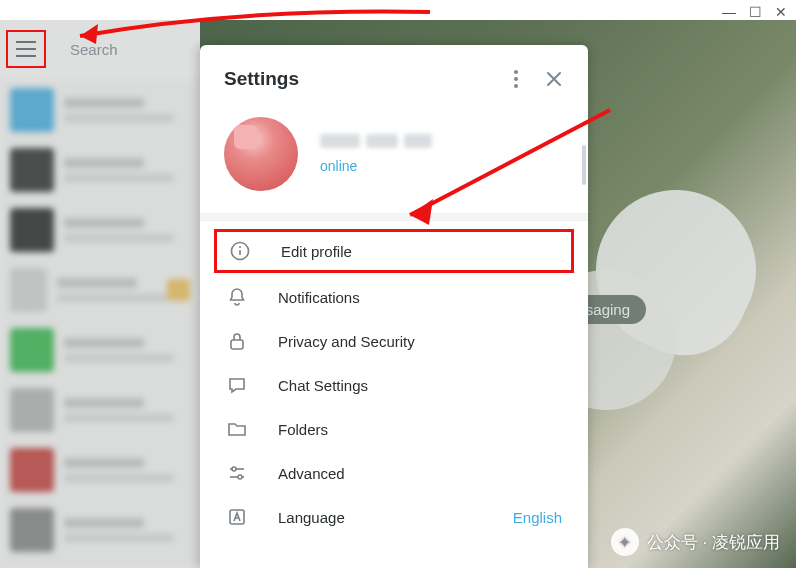 The height and width of the screenshot is (568, 796). I want to click on more-button, so click(516, 79).